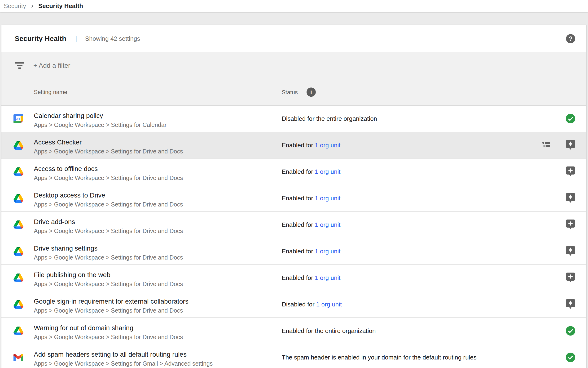 This screenshot has width=588, height=368. Describe the element at coordinates (294, 146) in the screenshot. I see `table-row: 31 Access Checker Apps > Google Wor` at that location.